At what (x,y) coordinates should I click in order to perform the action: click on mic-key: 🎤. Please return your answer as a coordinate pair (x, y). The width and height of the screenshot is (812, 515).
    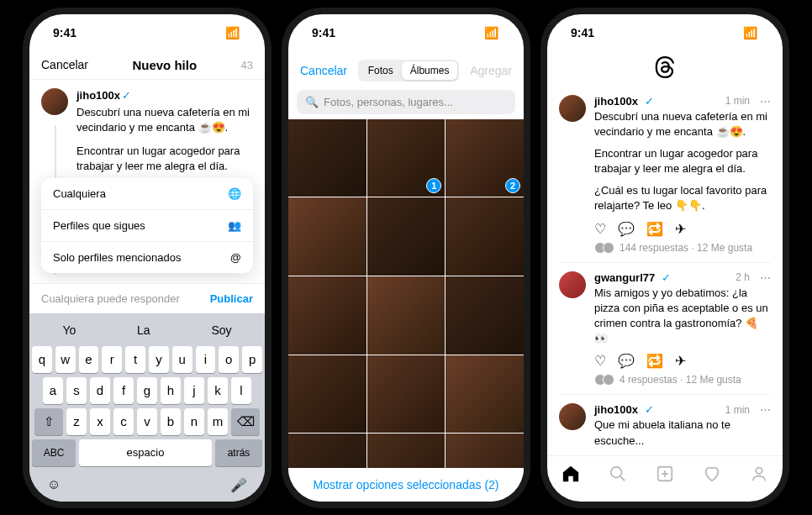
    Looking at the image, I should click on (239, 486).